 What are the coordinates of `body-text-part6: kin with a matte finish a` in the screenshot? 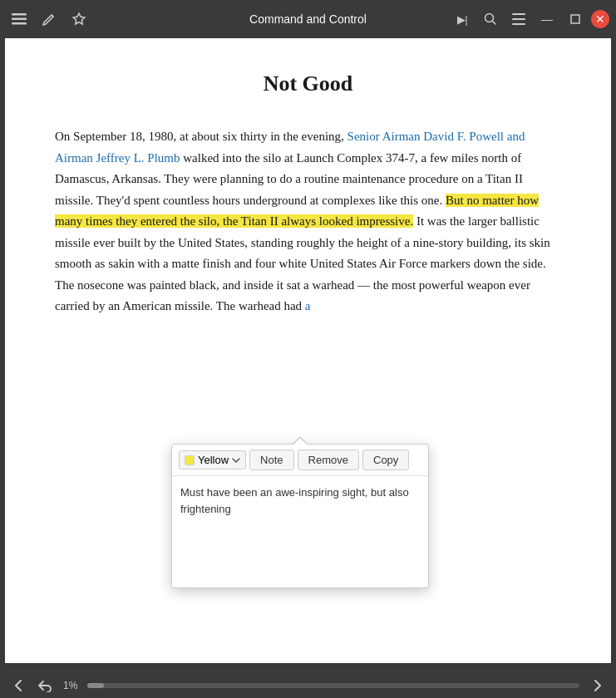 It's located at (180, 263).